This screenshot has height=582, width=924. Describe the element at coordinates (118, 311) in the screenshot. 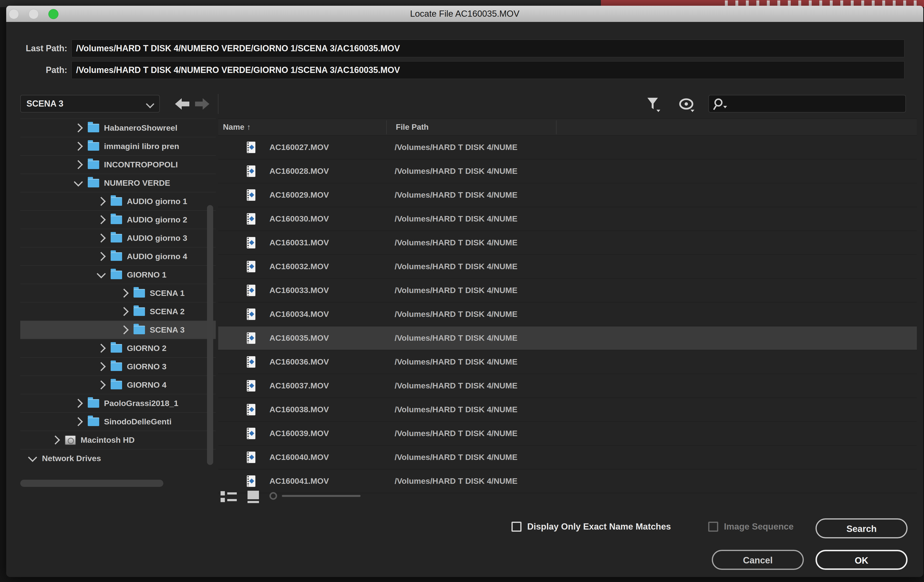

I see `tree-item-scena-2: SCENA 2` at that location.